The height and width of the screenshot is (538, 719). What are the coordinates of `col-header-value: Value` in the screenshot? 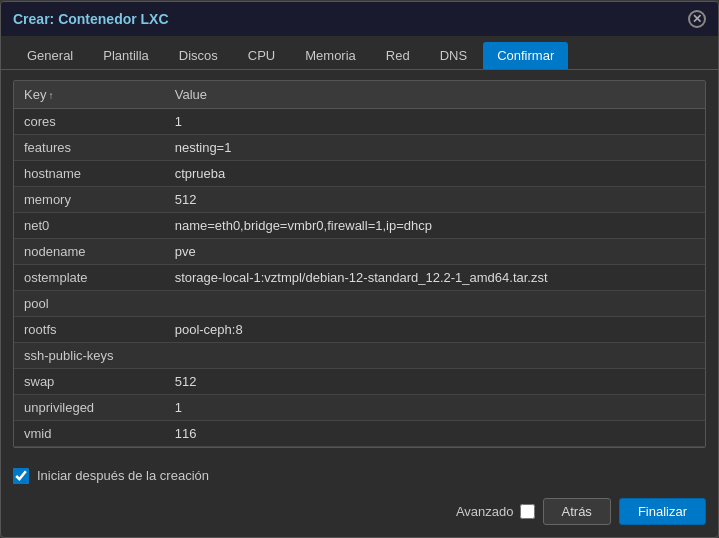 It's located at (435, 95).